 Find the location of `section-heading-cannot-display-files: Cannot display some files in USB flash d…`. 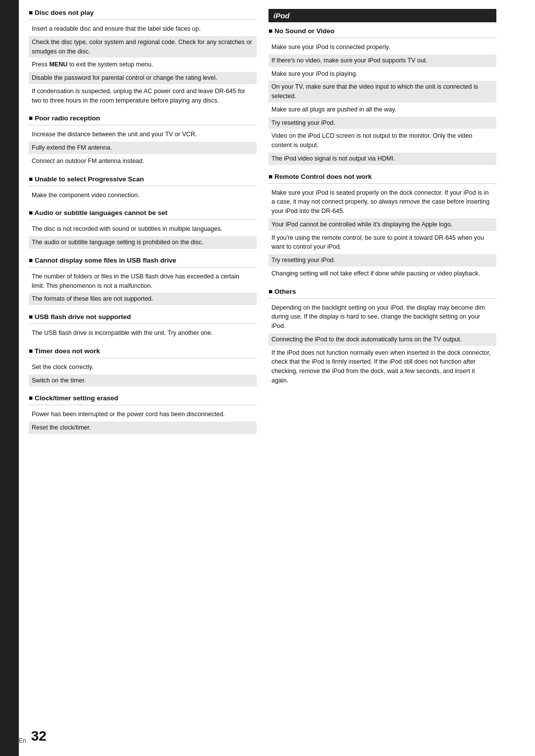

section-heading-cannot-display-files: Cannot display some files in USB flash d… is located at coordinates (143, 261).